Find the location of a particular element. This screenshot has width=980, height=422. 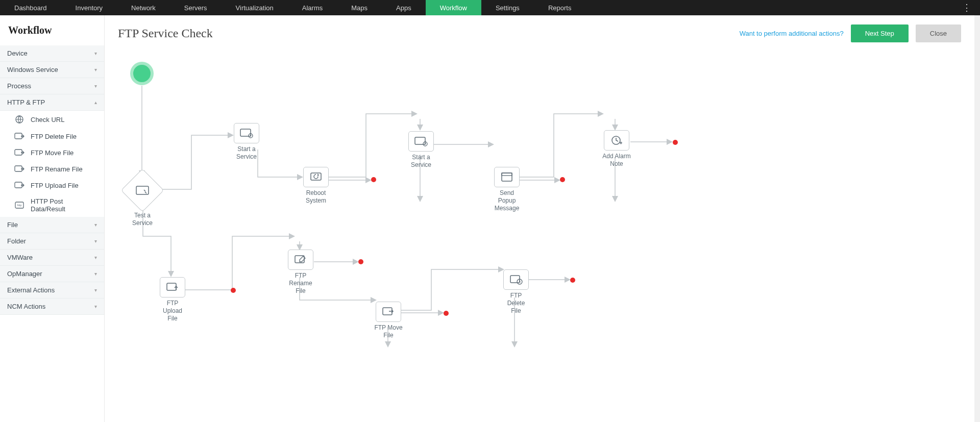

decision-node-test-service: Test a Service is located at coordinates (142, 201).